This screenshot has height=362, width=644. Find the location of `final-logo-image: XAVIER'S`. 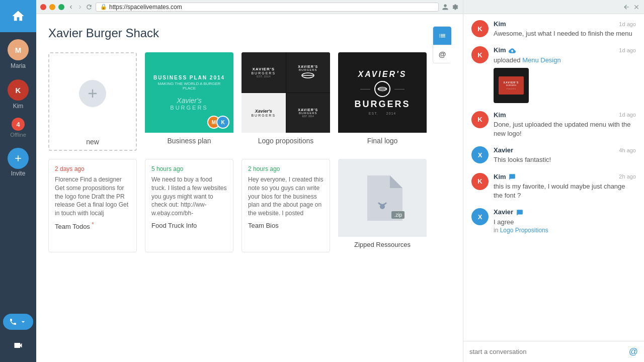

final-logo-image: XAVIER'S is located at coordinates (382, 93).